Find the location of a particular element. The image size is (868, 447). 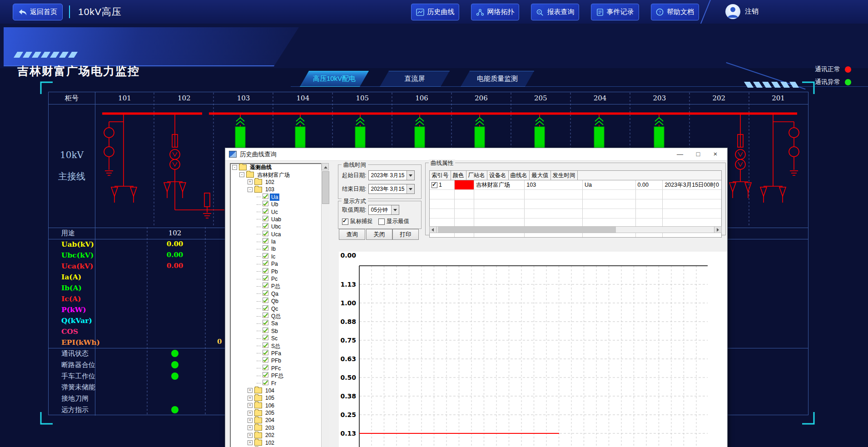

minimize-button: — is located at coordinates (680, 154).